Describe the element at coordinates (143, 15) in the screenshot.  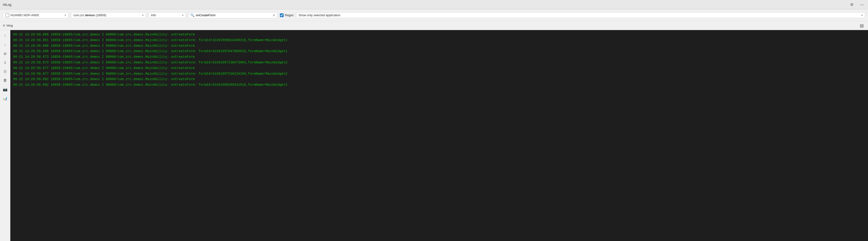
I see `app-chevron-icon: ▾` at that location.